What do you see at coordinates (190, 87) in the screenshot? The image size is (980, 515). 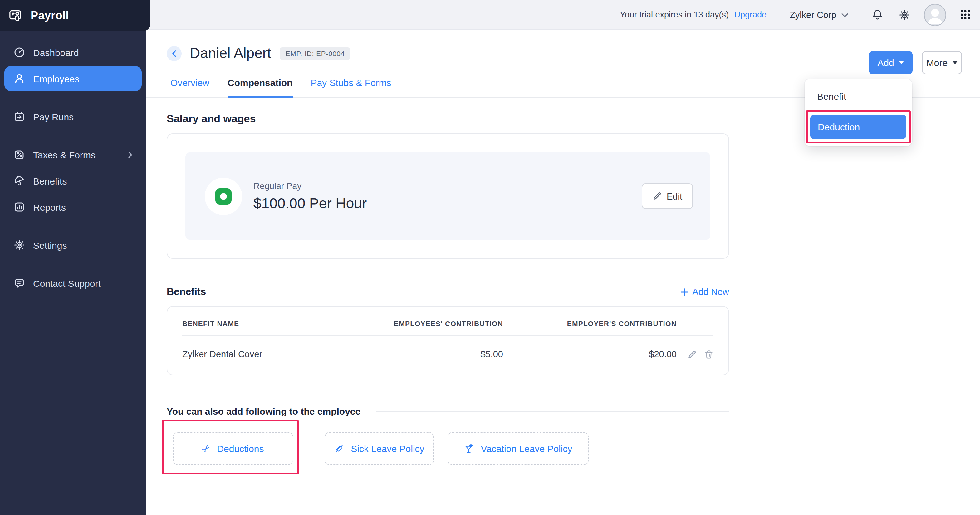 I see `tab-overview: Overview` at bounding box center [190, 87].